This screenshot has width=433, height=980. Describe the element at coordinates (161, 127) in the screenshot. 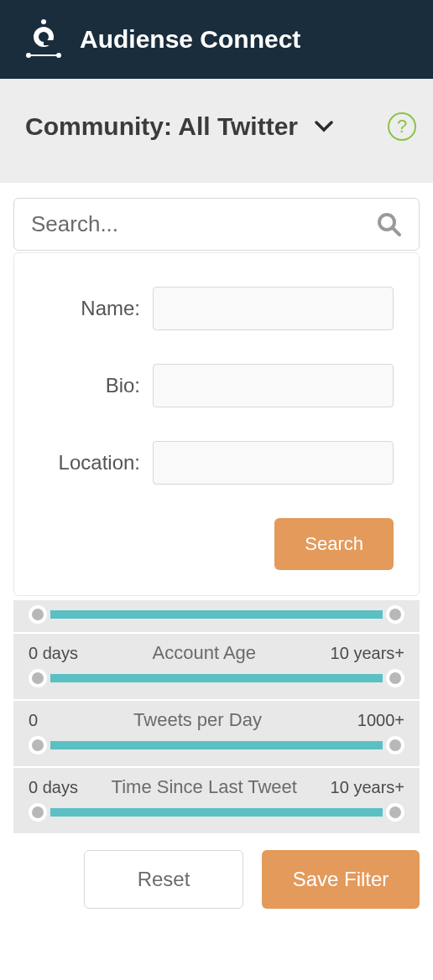

I see `community-title: Community: All Twitter` at that location.